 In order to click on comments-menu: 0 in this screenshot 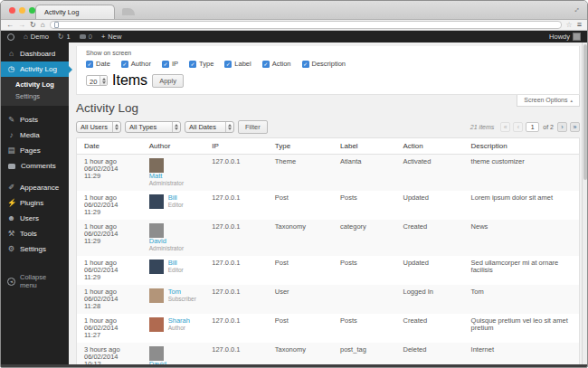, I will do `click(86, 36)`.